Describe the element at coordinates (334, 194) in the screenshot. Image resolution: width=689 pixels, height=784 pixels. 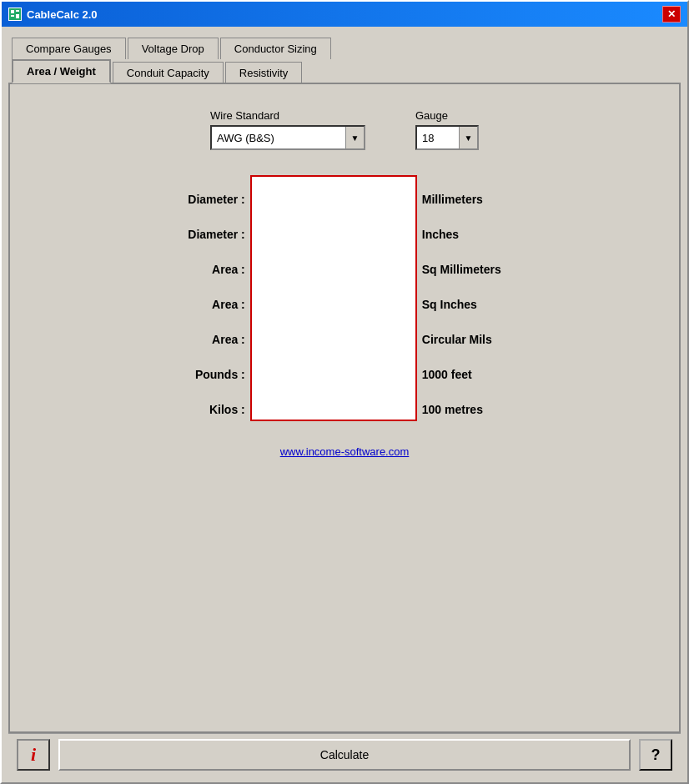
I see `value-diameter-mm` at that location.